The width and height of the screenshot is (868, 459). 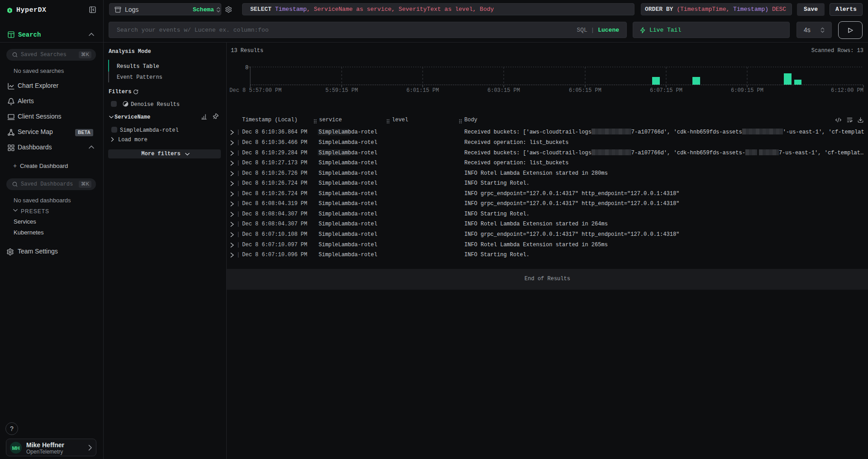 I want to click on svg-text: 6:07:15 PM, so click(x=666, y=90).